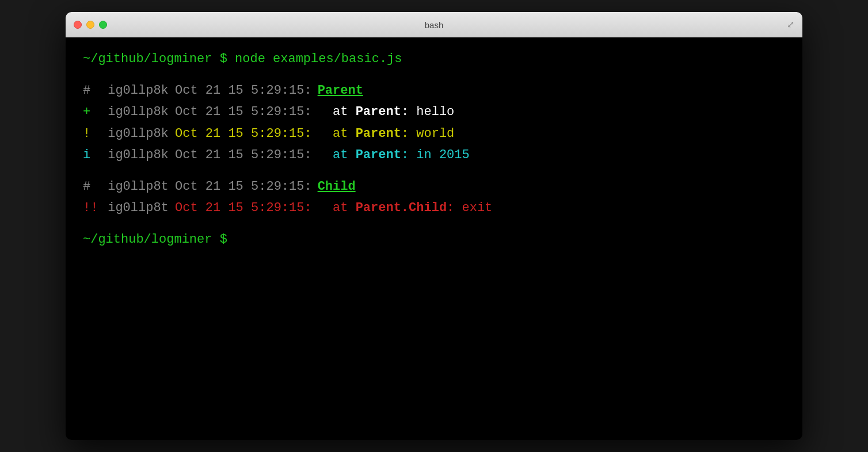 The width and height of the screenshot is (868, 452). What do you see at coordinates (341, 91) in the screenshot?
I see `label-parent: Parent` at bounding box center [341, 91].